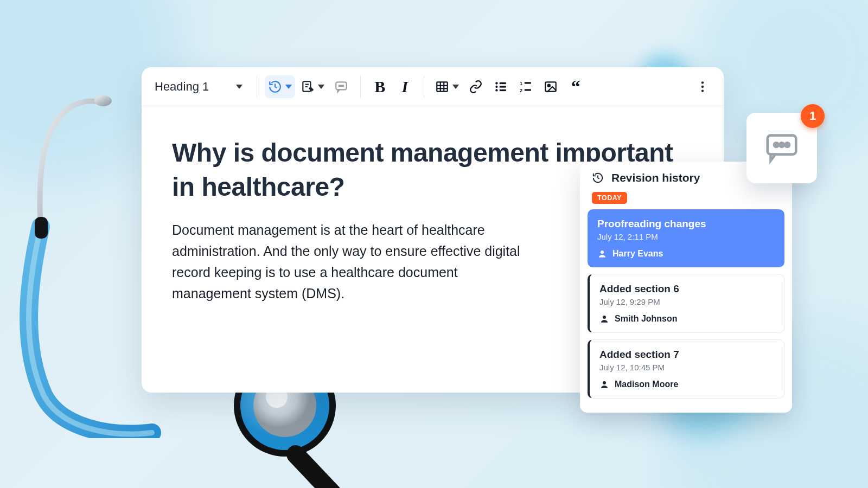 The image size is (868, 488). Describe the element at coordinates (647, 384) in the screenshot. I see `revision-item-username: Madison Moore` at that location.